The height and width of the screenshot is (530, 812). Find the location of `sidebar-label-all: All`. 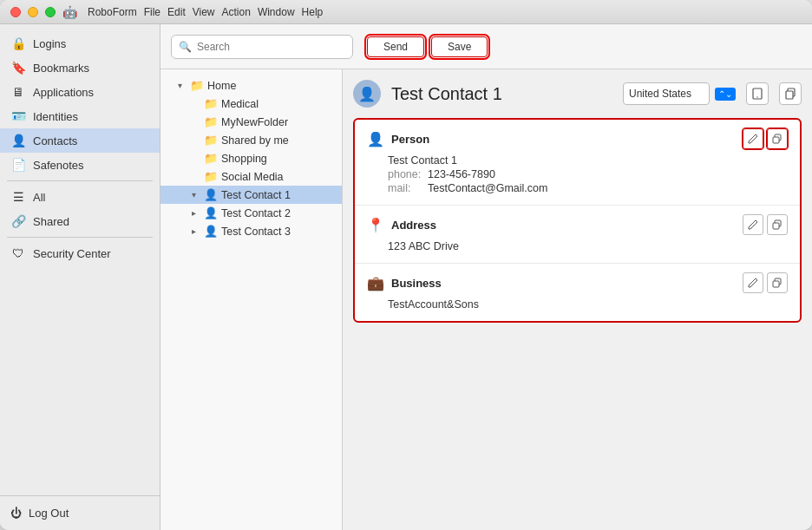

sidebar-label-all: All is located at coordinates (91, 198).